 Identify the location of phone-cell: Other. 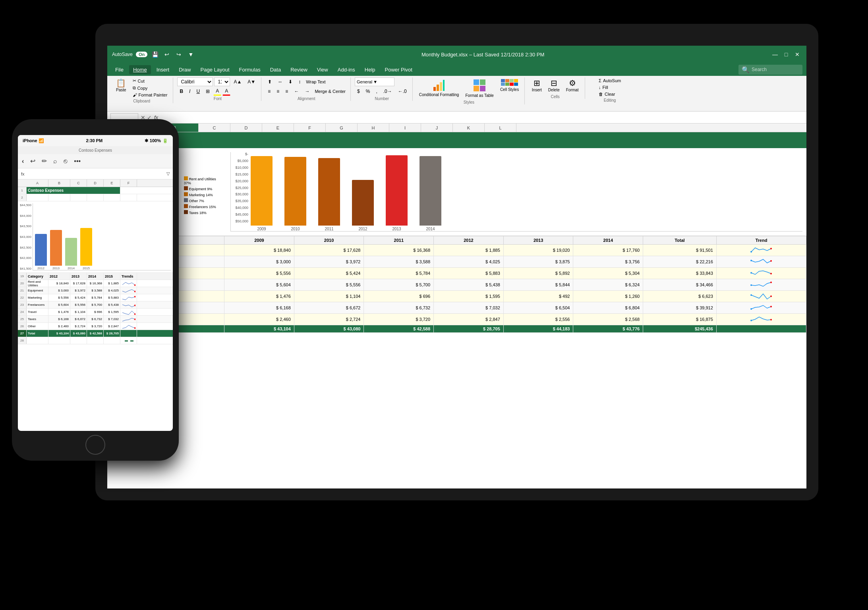
(37, 326).